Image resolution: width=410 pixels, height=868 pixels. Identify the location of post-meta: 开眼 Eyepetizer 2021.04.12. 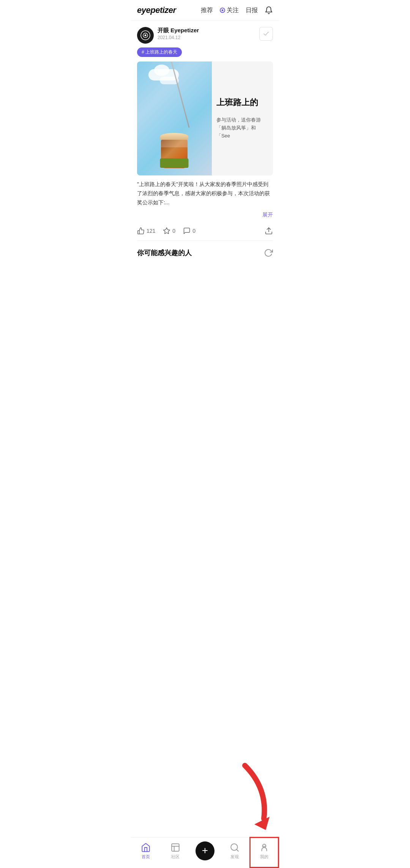
(208, 33).